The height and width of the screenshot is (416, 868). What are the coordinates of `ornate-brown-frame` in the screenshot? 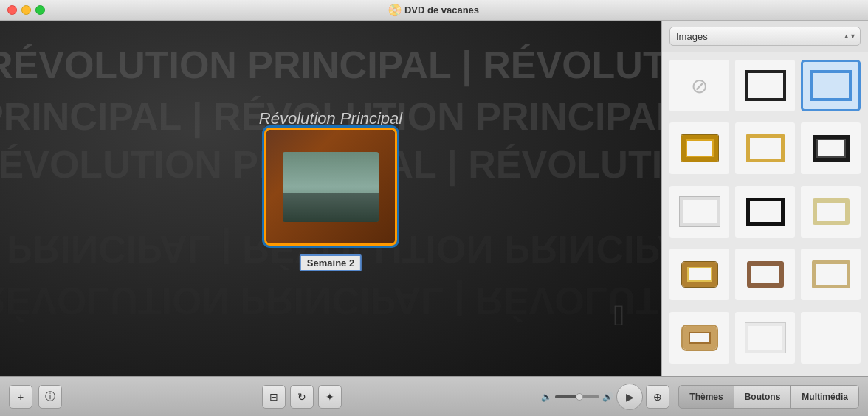 It's located at (700, 338).